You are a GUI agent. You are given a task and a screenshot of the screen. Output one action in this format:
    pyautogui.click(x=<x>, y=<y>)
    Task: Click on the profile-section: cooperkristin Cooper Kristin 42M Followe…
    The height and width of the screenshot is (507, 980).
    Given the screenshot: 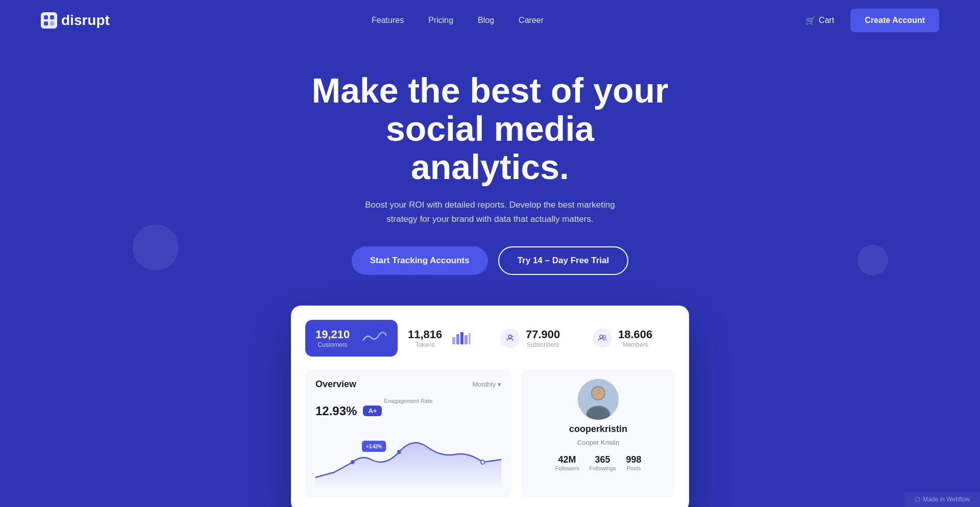 What is the action you would take?
    pyautogui.click(x=598, y=434)
    